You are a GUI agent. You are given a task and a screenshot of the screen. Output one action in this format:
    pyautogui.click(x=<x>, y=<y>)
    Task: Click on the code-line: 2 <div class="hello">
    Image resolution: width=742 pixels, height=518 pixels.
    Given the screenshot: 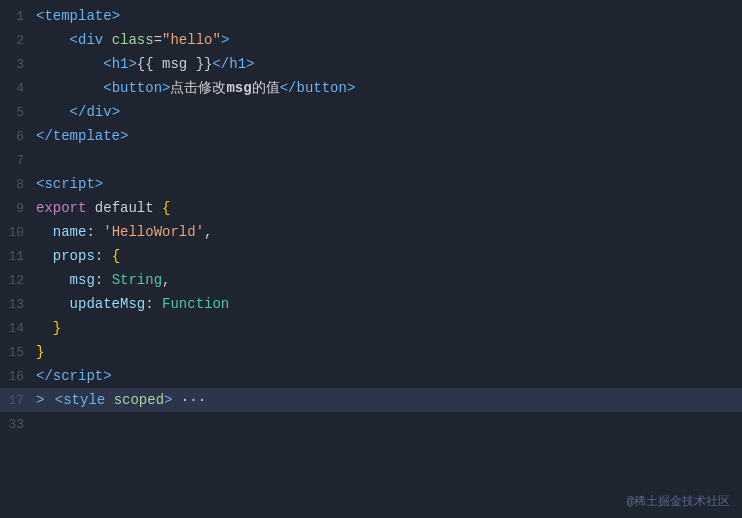 What is the action you would take?
    pyautogui.click(x=371, y=40)
    